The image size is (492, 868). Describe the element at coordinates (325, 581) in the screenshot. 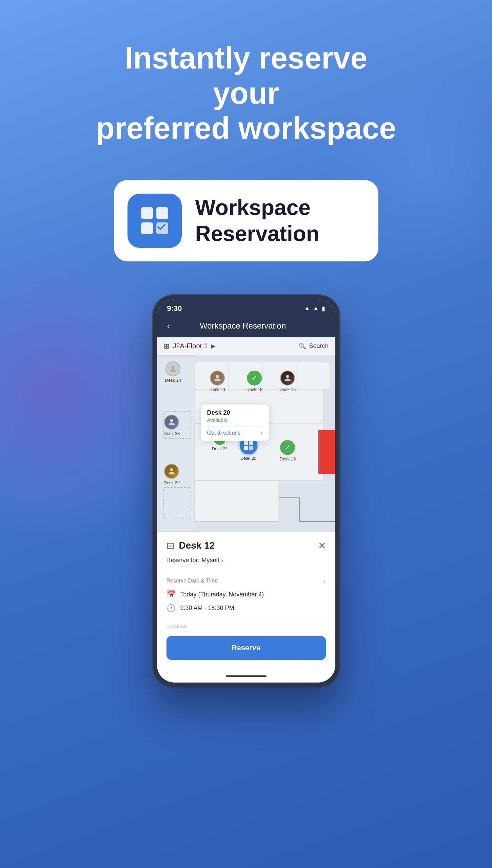

I see `reserve-datetime-arrow: ›` at that location.